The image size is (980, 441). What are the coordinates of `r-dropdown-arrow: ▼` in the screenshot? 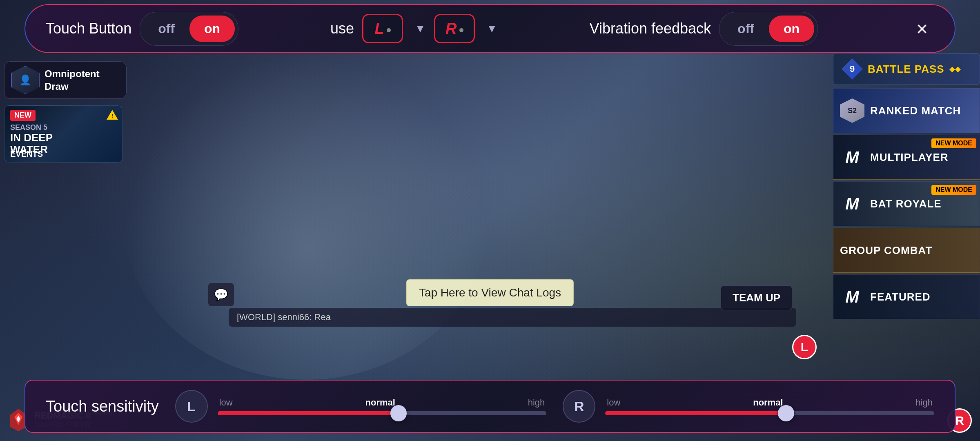 It's located at (492, 29).